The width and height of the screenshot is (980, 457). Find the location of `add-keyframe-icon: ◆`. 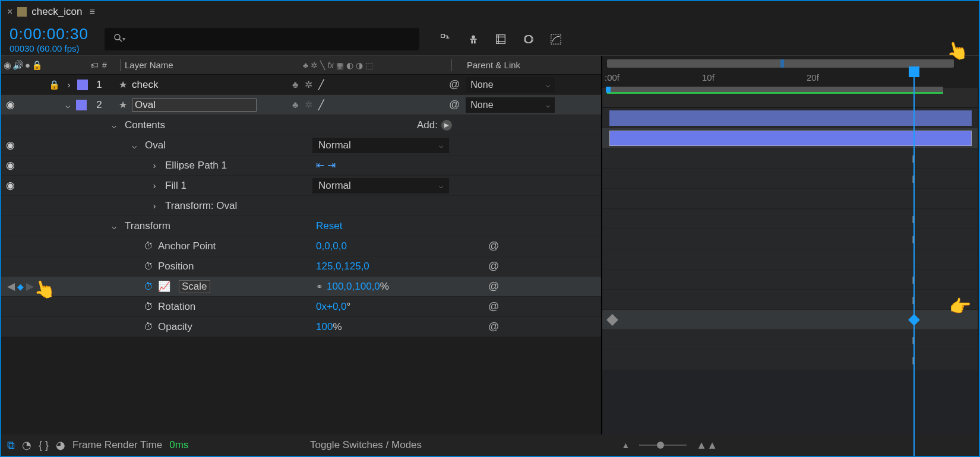

add-keyframe-icon: ◆ is located at coordinates (20, 287).